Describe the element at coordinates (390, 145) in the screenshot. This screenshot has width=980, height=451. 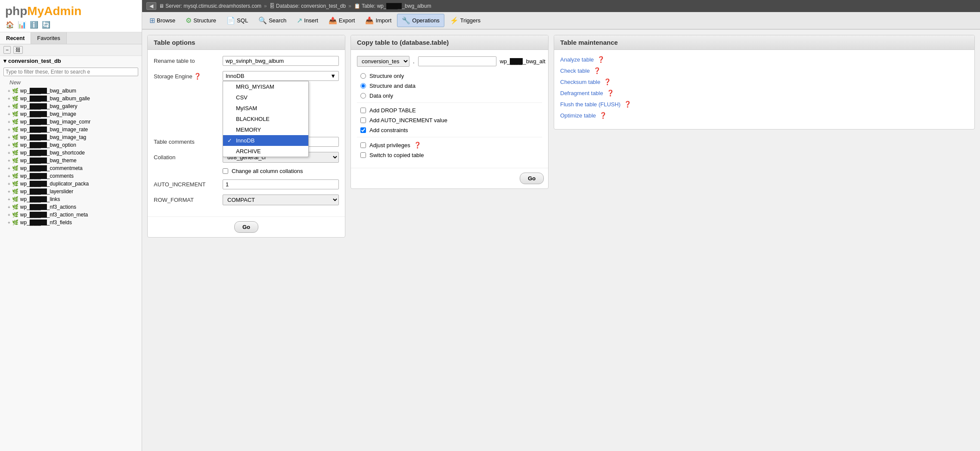
I see `adjust-privileges-label: Adjust privileges` at that location.